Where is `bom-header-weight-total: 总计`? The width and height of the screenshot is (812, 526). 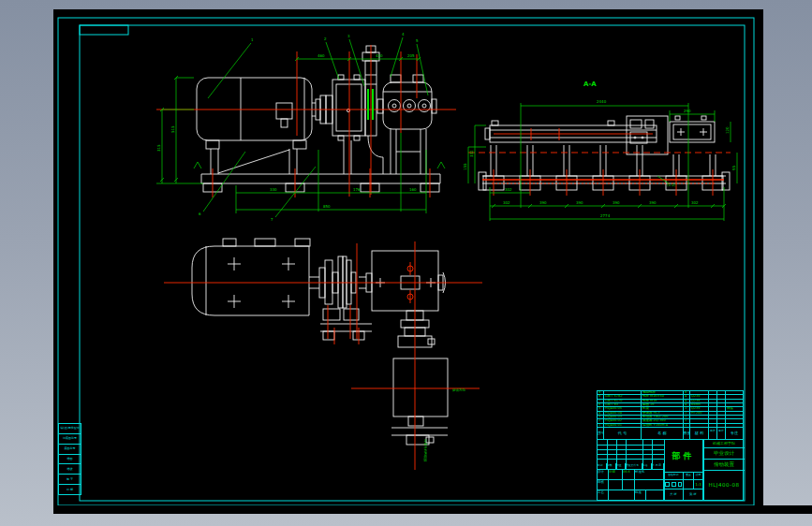 bom-header-weight-total: 总计 is located at coordinates (721, 433).